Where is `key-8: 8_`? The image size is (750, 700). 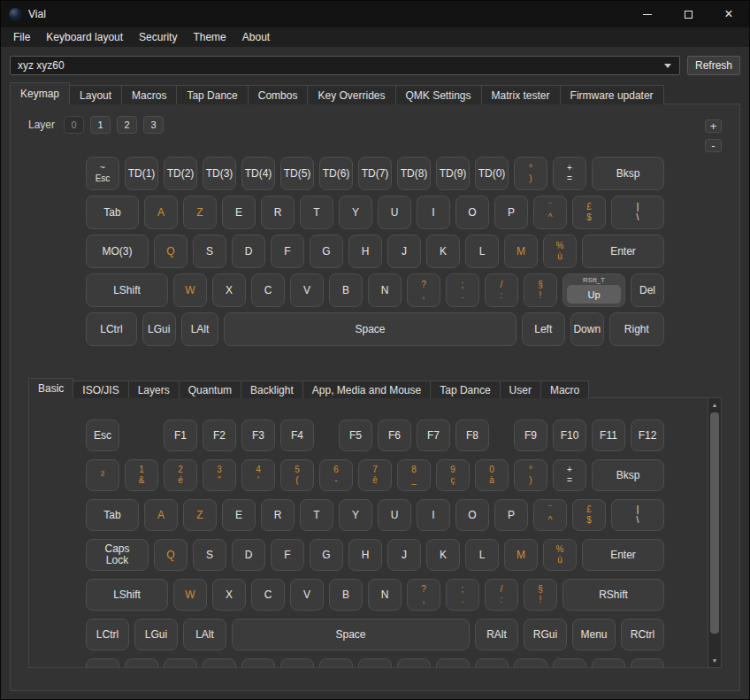 key-8: 8_ is located at coordinates (414, 475).